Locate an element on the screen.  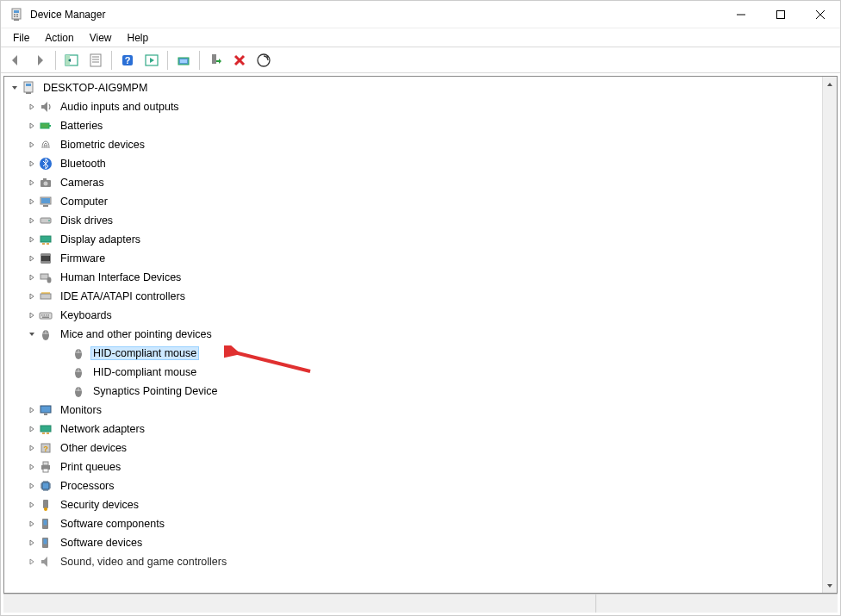
properties-button is located at coordinates (96, 60).